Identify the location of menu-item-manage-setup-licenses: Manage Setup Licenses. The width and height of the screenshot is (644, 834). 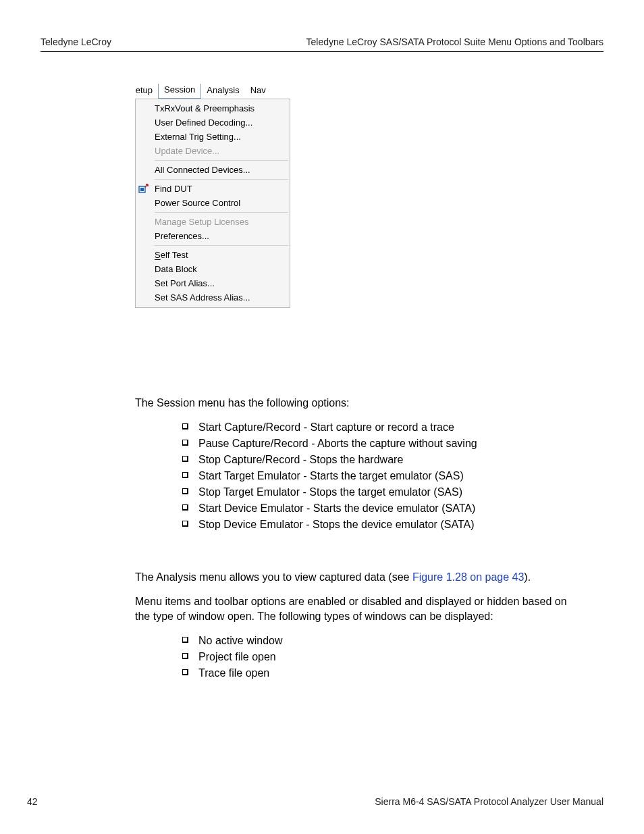
(213, 221).